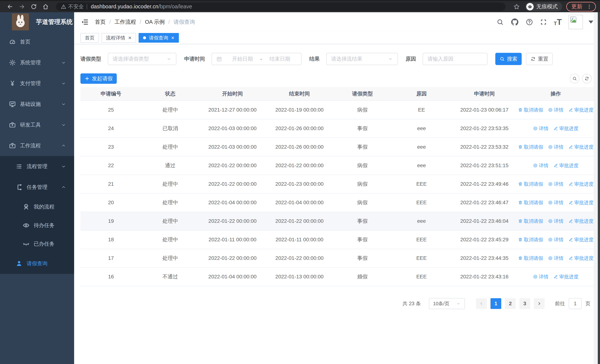 Image resolution: width=600 pixels, height=364 pixels. I want to click on next-page-button, so click(539, 304).